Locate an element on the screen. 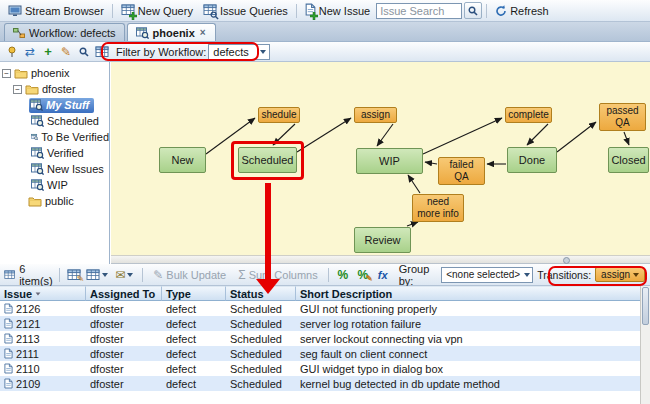 The image size is (650, 404). column-header-type: Type is located at coordinates (194, 294).